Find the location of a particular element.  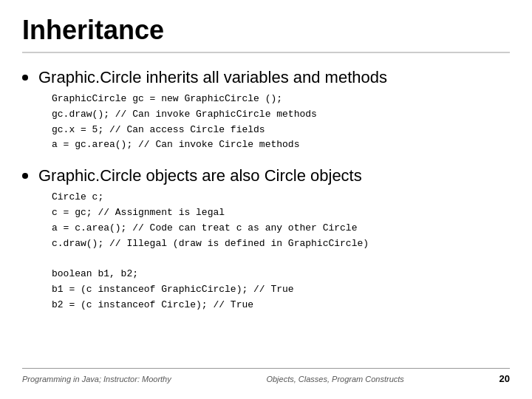

code-line: a = gc.area(); // Can invoke Circle meth… is located at coordinates (281, 145).